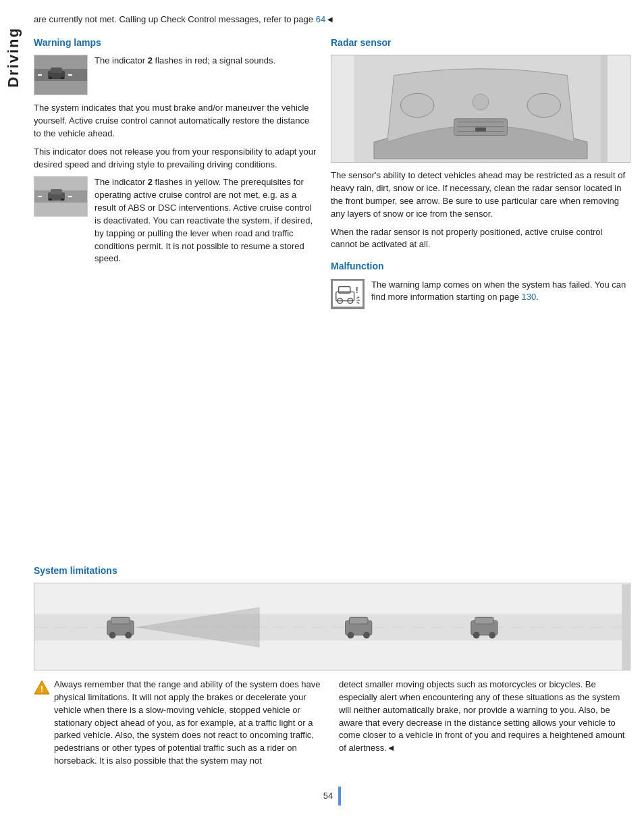 This screenshot has width=644, height=819. Describe the element at coordinates (481, 284) in the screenshot. I see `malfunction-section: Malfunction` at that location.